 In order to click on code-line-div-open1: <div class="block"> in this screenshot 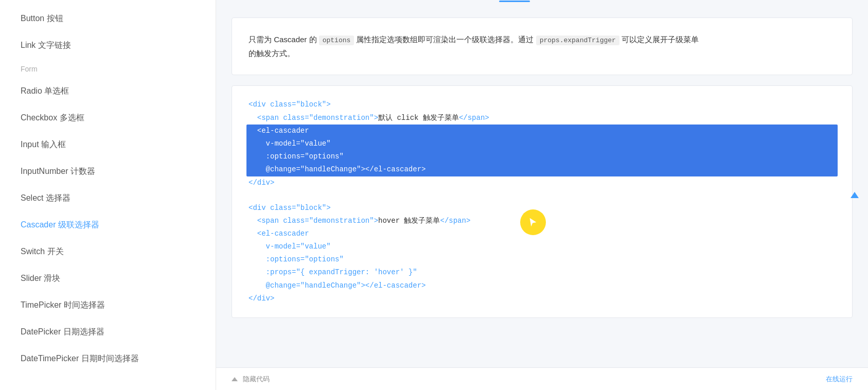, I will do `click(542, 105)`.